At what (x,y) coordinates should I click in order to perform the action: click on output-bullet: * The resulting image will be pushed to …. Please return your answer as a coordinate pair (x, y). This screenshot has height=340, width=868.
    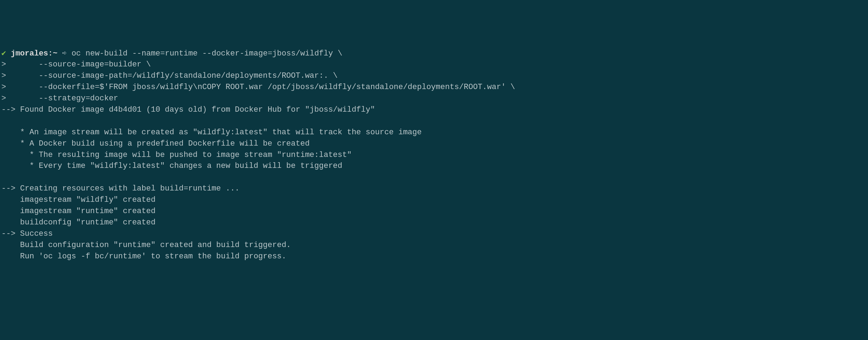
    Looking at the image, I should click on (177, 155).